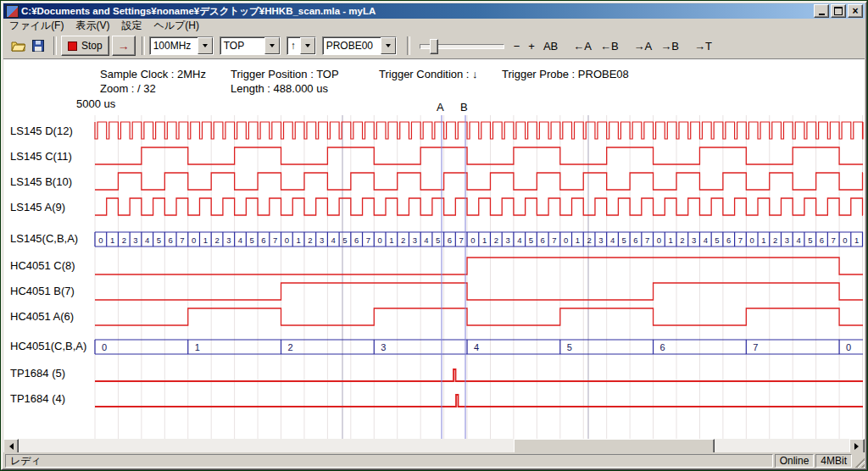  I want to click on goto-marker-a-button: ←A, so click(582, 46).